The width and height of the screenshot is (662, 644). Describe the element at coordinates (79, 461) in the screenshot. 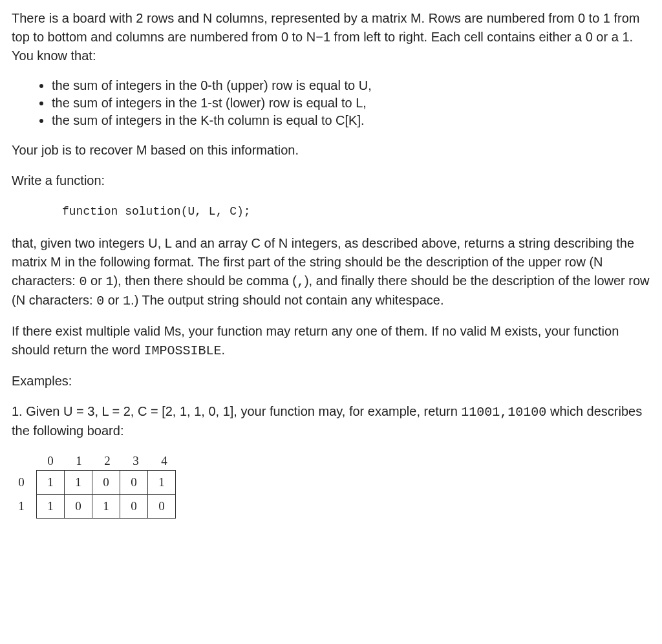

I see `col-header: 1` at that location.